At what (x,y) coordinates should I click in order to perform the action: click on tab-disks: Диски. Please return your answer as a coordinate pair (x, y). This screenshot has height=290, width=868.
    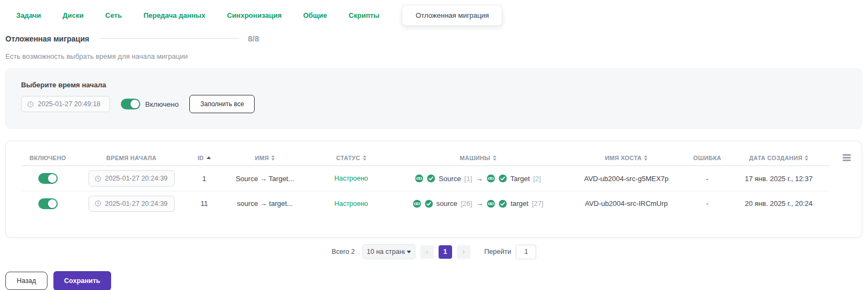
    Looking at the image, I should click on (73, 15).